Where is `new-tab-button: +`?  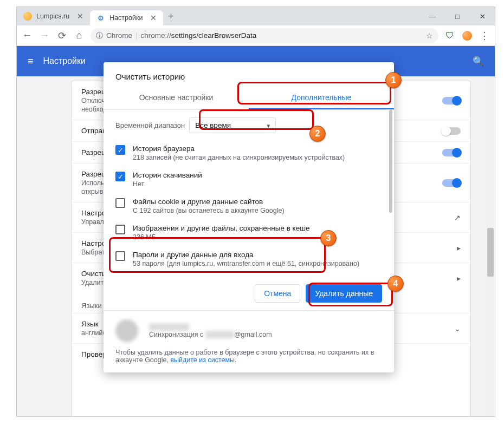
new-tab-button: + is located at coordinates (171, 16).